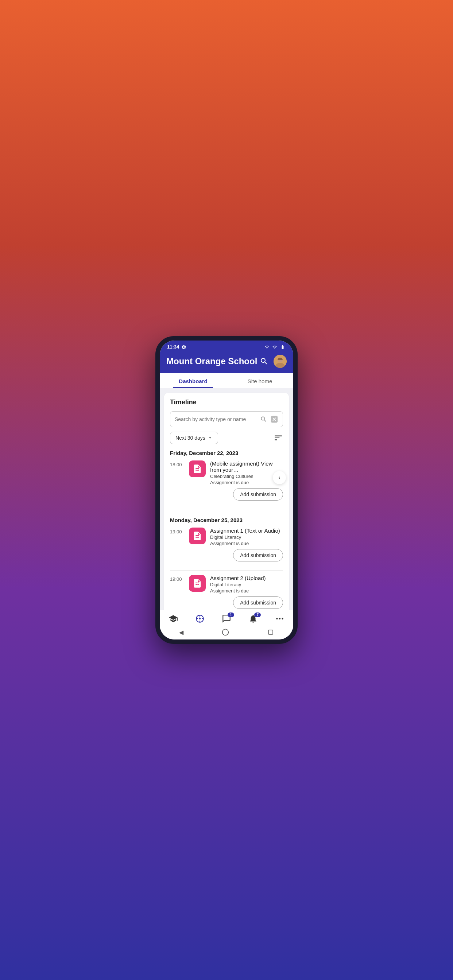 This screenshot has width=453, height=980. I want to click on add-submission-button-1: Add submission, so click(258, 555).